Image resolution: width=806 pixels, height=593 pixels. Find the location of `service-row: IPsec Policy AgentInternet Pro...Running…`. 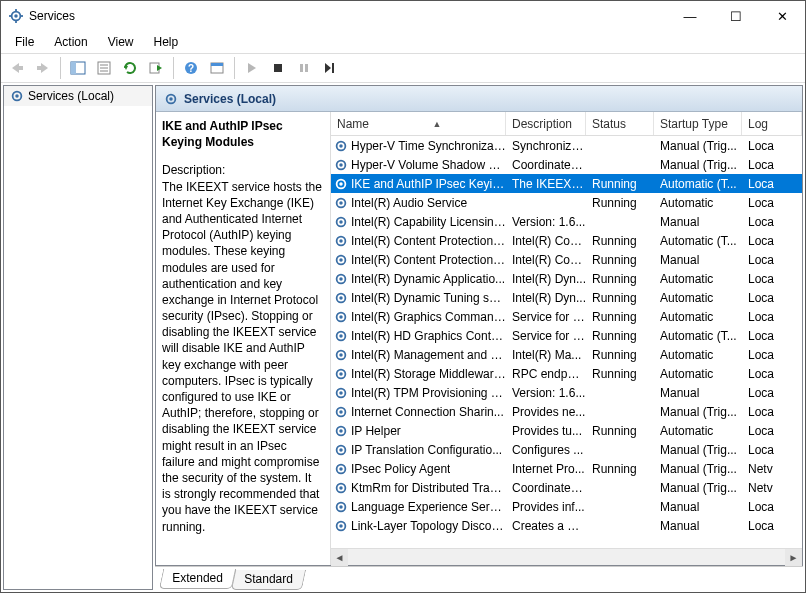

service-row: IPsec Policy AgentInternet Pro...Running… is located at coordinates (566, 468).